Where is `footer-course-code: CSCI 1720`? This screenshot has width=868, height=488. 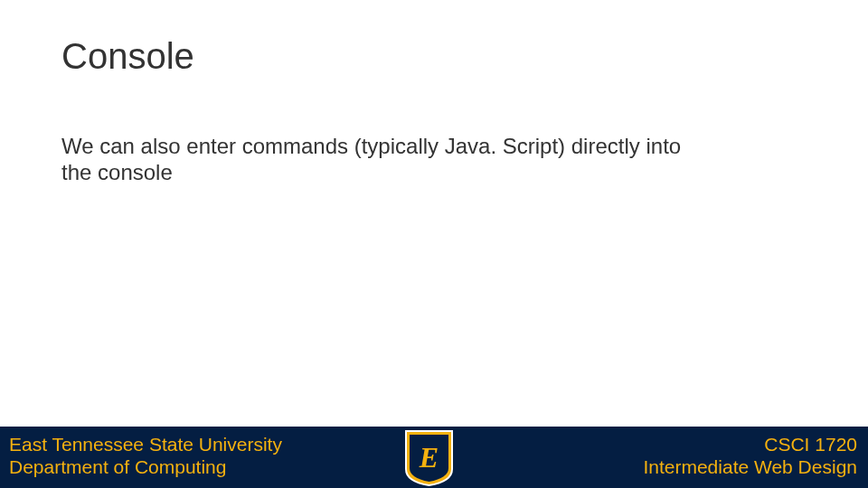 footer-course-code: CSCI 1720 is located at coordinates (750, 445).